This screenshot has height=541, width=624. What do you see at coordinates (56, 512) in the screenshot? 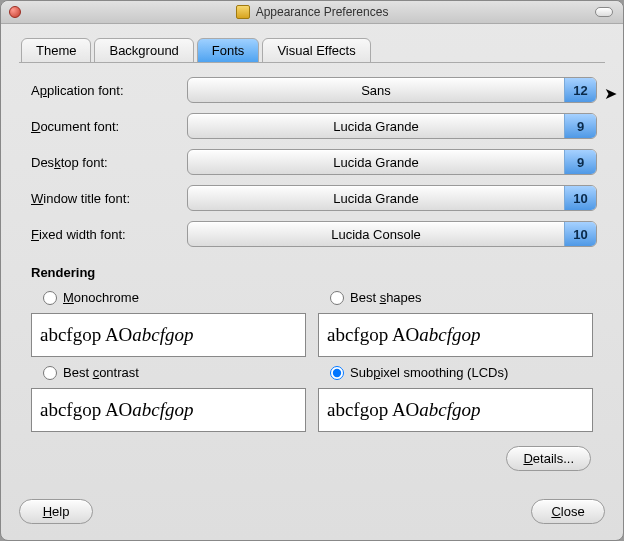
I see `help-button: Help` at bounding box center [56, 512].